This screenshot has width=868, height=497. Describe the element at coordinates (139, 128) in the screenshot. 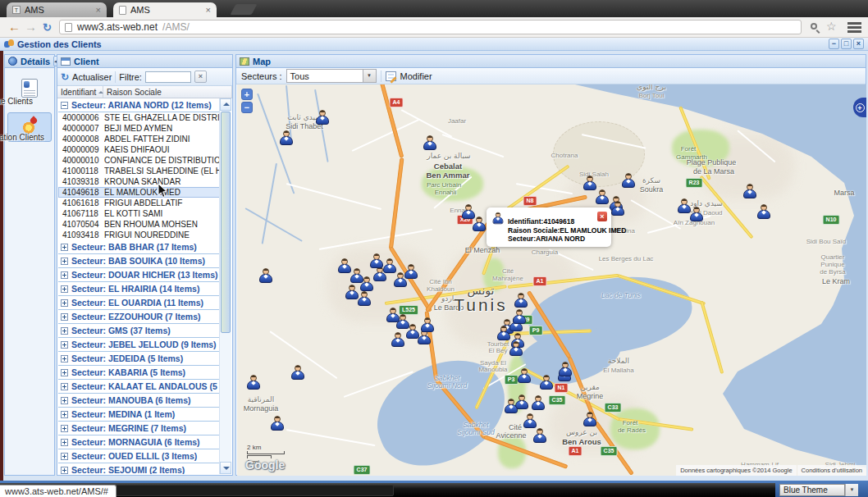

I see `table-row: 40000007BEJI MED AYMEN` at that location.